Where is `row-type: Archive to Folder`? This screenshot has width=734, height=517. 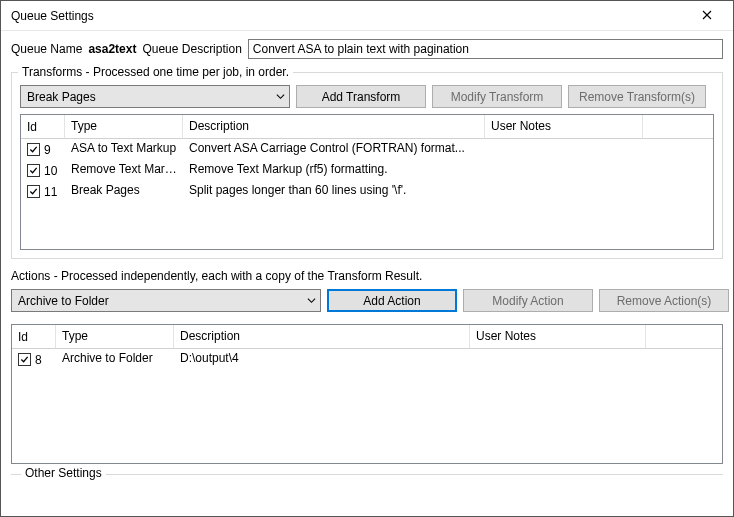
row-type: Archive to Folder is located at coordinates (115, 360).